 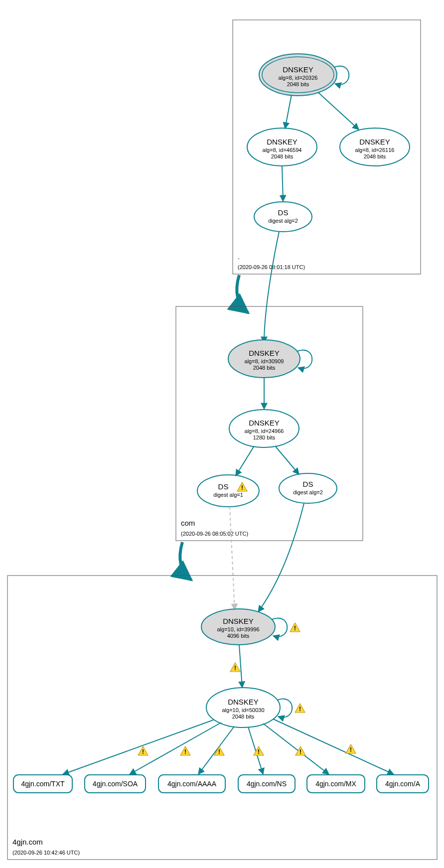 I want to click on rrset-aaaa: 4gjn.com/AAAA, so click(x=192, y=784).